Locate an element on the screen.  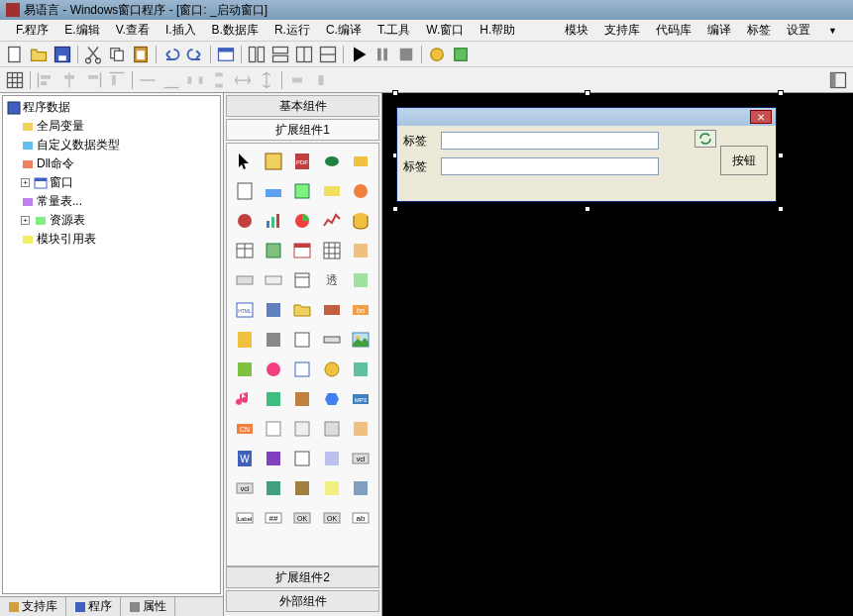
menu-database: B.数据库 is located at coordinates (236, 30).